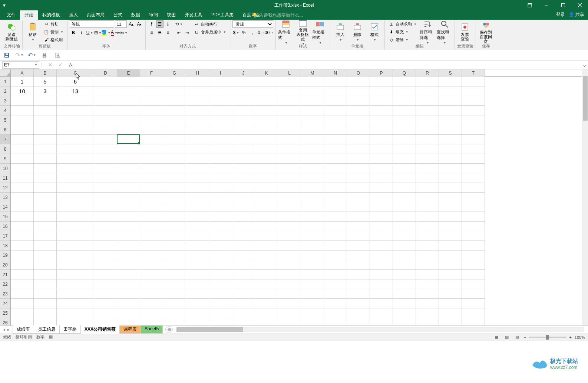 Image resolution: width=588 pixels, height=383 pixels. Describe the element at coordinates (584, 65) in the screenshot. I see `expand-formula-bar: ⌄` at that location.